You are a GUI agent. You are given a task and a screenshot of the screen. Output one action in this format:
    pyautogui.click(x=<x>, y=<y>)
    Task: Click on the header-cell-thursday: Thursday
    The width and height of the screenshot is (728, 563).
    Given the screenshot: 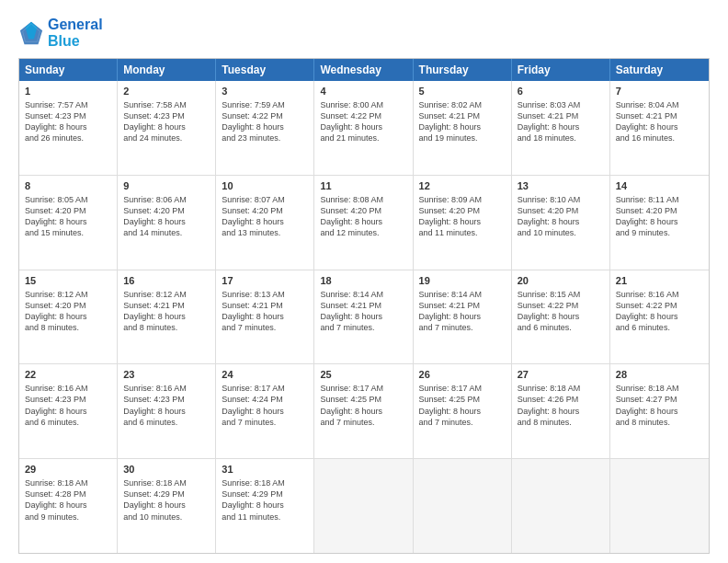 What is the action you would take?
    pyautogui.click(x=463, y=70)
    